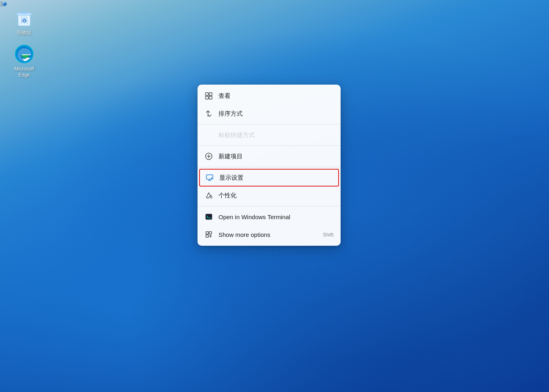  Describe the element at coordinates (276, 135) in the screenshot. I see `menu-paste-label: 粘贴快捷方式` at that location.